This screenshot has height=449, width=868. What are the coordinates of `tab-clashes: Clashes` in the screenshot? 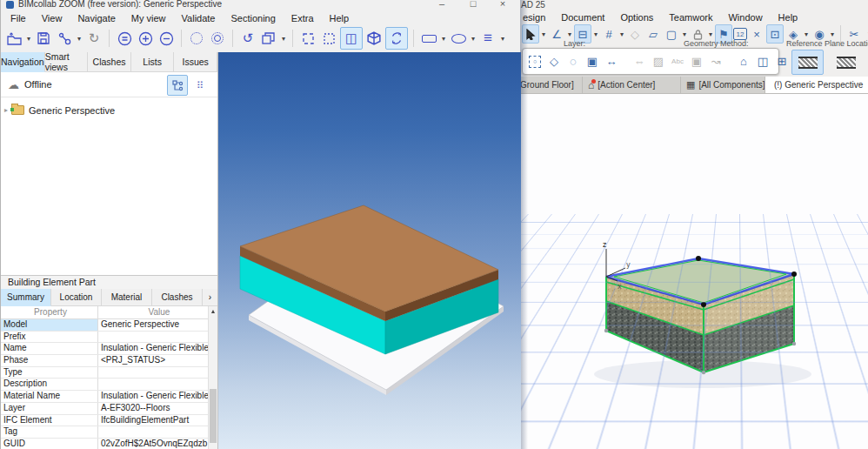 It's located at (110, 63).